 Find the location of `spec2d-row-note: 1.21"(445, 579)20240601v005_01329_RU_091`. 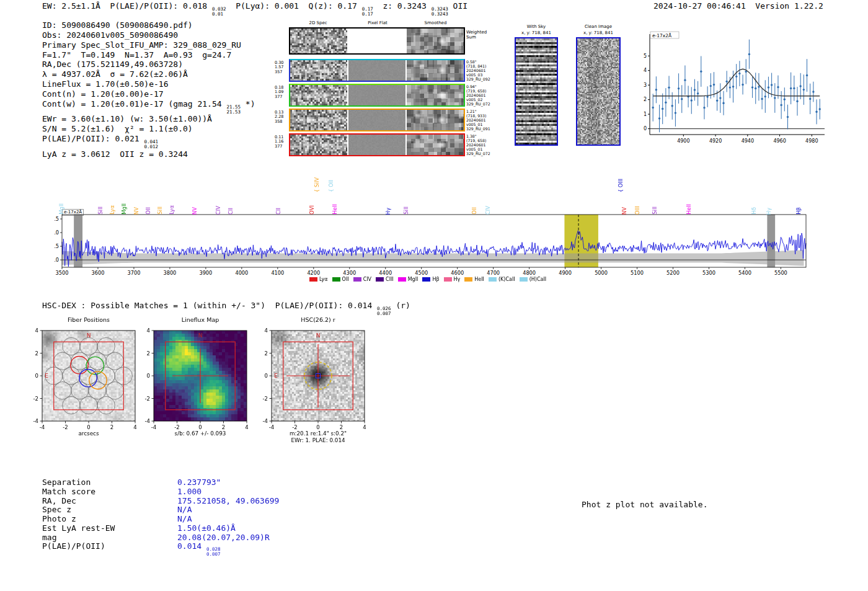

spec2d-row-note: 1.21"(445, 579)20240601v005_01329_RU_091 is located at coordinates (480, 120).